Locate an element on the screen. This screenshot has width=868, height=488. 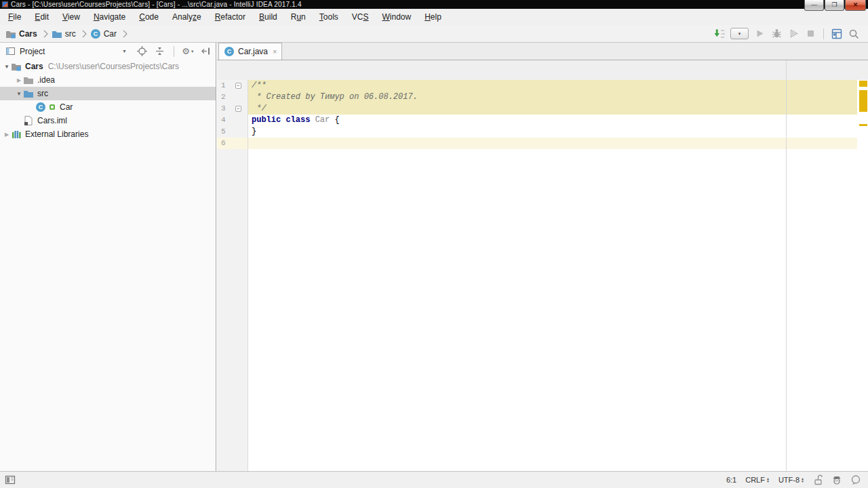
code-line-5: 5} is located at coordinates (542, 131).